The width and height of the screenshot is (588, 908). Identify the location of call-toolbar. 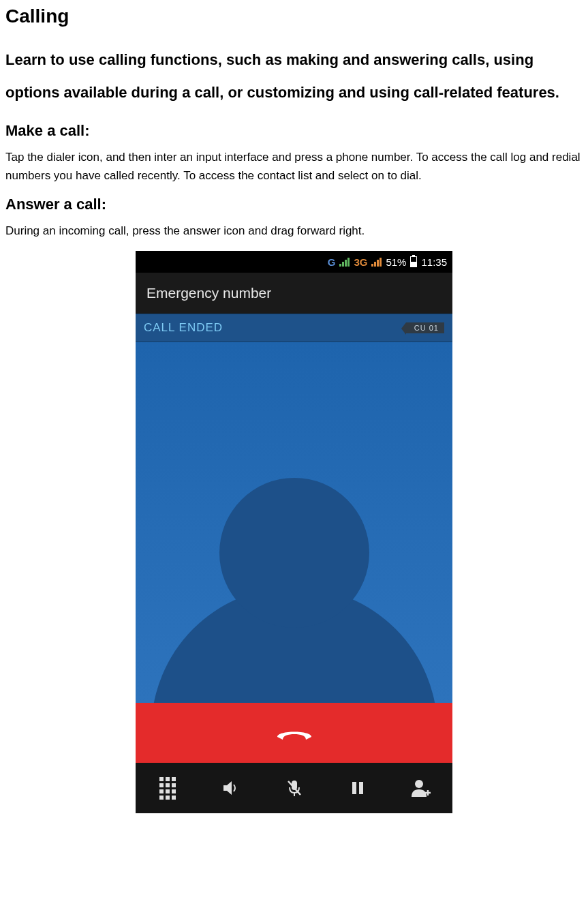
(294, 788).